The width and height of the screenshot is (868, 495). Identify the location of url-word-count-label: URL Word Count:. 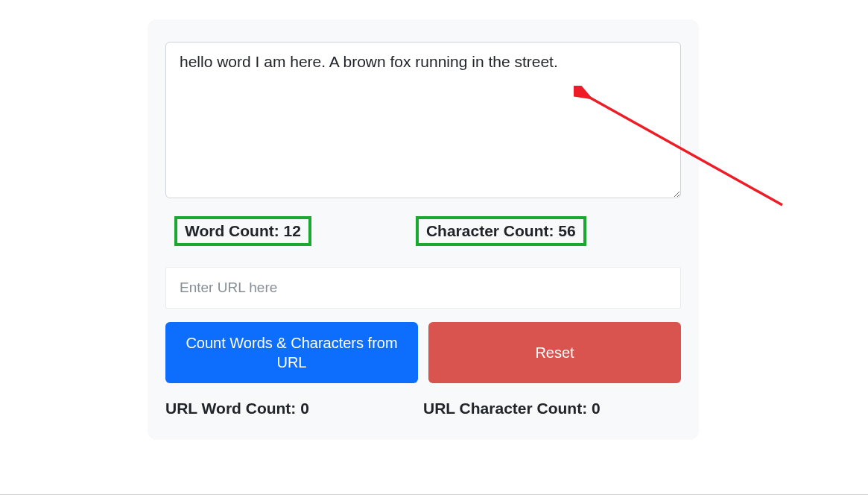
(232, 409).